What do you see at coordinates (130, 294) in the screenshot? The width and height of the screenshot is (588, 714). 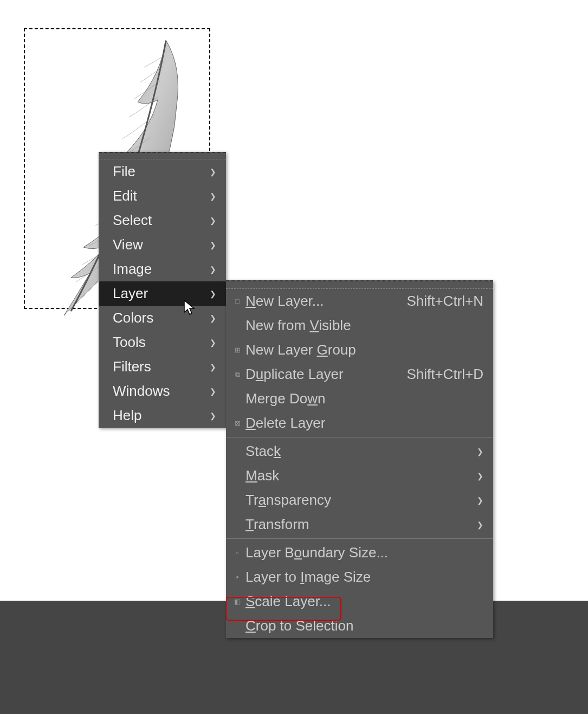 I see `menu-item-label: Layer` at bounding box center [130, 294].